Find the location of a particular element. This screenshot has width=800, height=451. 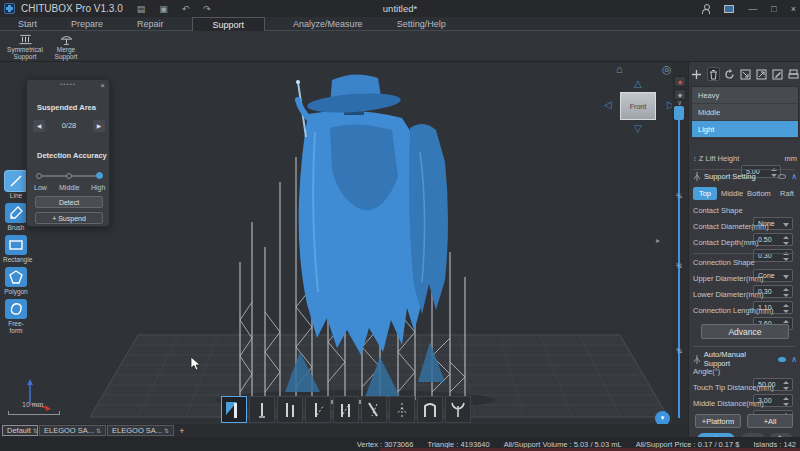

accuracy-stop-low is located at coordinates (39, 176).